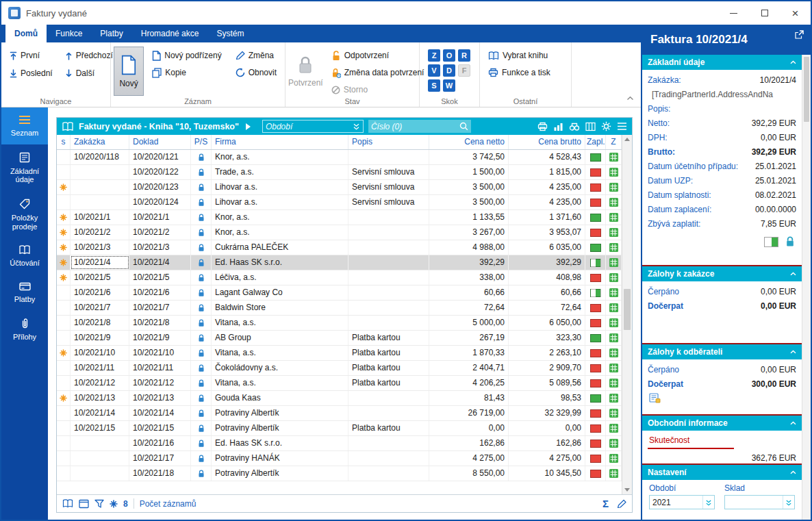  What do you see at coordinates (340, 308) in the screenshot?
I see `table-row: 10/2021/7 10/2021/7 Baldwin Store 72,64 …` at bounding box center [340, 308].